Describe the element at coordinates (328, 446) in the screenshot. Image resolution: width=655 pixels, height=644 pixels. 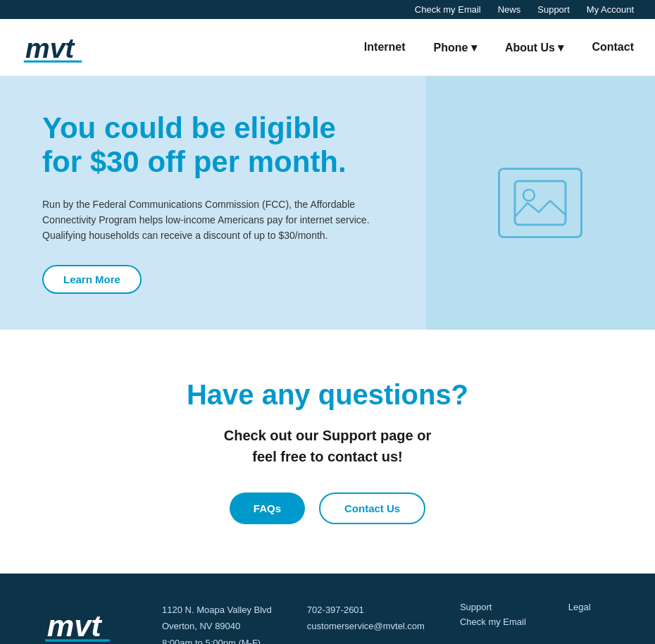
I see `questions-subtitle: Check out our Support page orfeel free t…` at that location.